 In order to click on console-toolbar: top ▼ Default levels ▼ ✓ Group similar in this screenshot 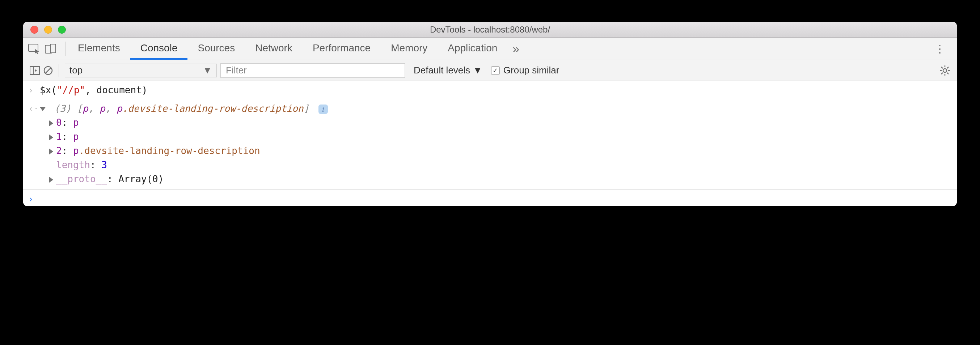, I will do `click(490, 71)`.